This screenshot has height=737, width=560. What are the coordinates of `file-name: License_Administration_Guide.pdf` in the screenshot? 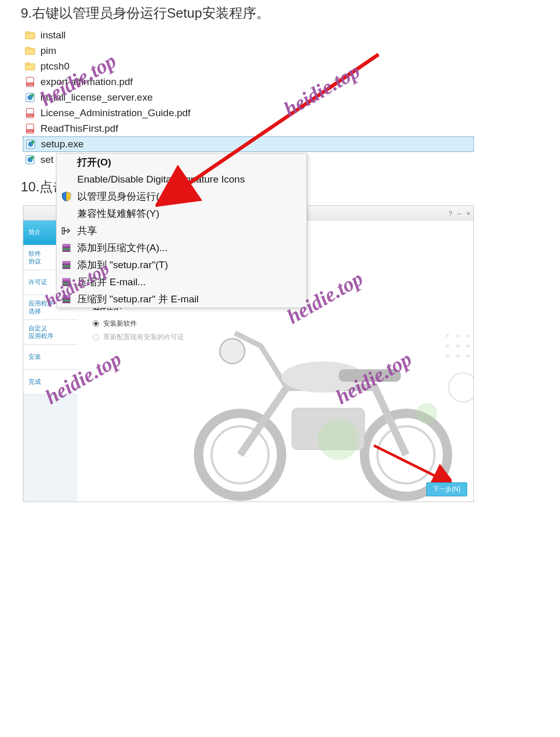 It's located at (115, 113).